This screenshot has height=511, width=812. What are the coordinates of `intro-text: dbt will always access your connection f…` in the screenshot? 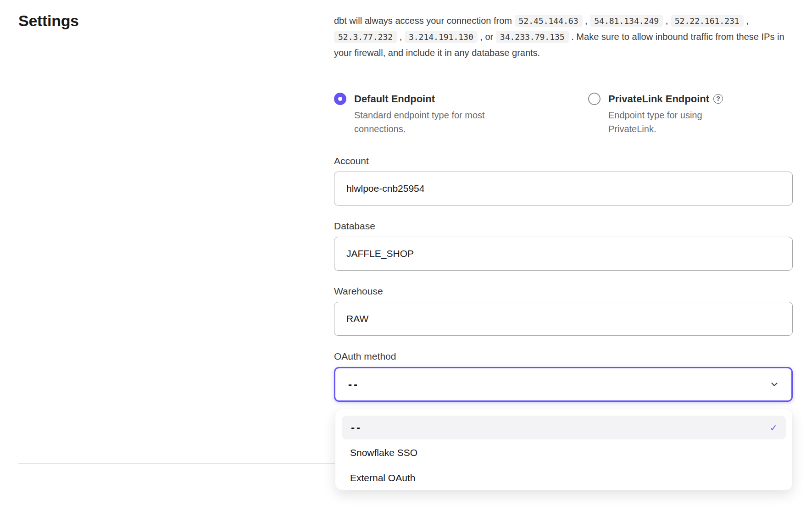 It's located at (424, 21).